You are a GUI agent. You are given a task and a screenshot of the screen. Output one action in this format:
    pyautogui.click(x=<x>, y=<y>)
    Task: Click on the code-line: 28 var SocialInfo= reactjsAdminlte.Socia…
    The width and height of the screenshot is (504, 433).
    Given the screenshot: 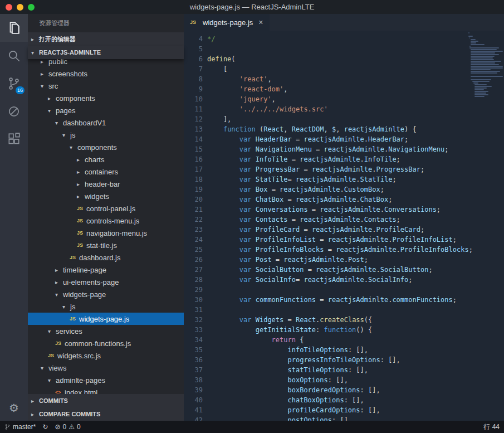 What is the action you would take?
    pyautogui.click(x=344, y=280)
    